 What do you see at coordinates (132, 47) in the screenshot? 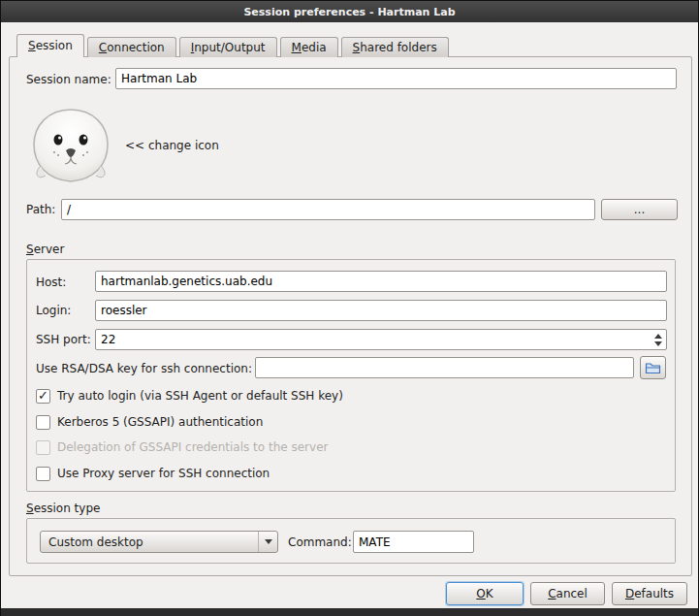
I see `tab-connection: Connection` at bounding box center [132, 47].